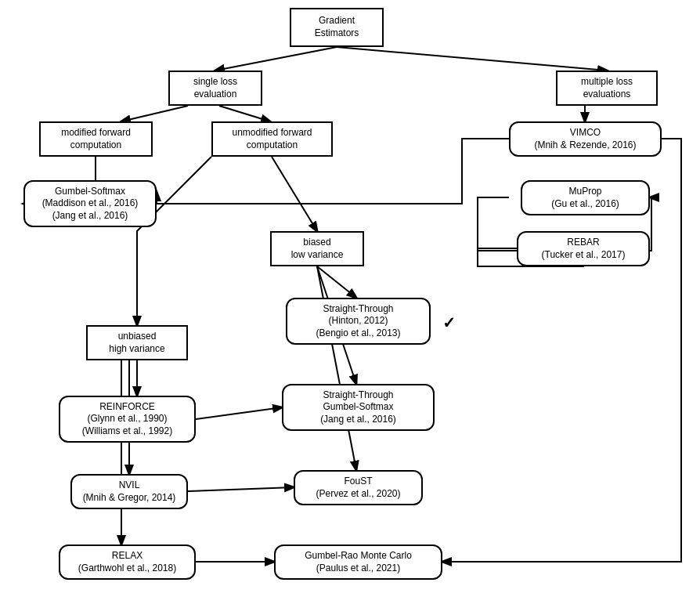 Image resolution: width=700 pixels, height=615 pixels. Describe the element at coordinates (317, 249) in the screenshot. I see `node-biased_low: biasedlow variance` at that location.